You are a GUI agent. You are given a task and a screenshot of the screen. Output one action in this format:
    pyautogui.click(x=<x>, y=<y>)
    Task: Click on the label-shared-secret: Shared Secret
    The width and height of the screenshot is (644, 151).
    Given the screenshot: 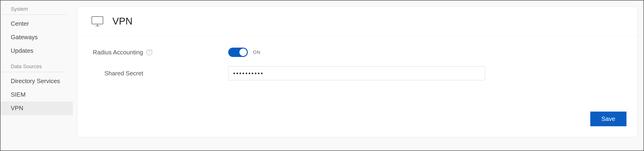 What is the action you would take?
    pyautogui.click(x=160, y=73)
    